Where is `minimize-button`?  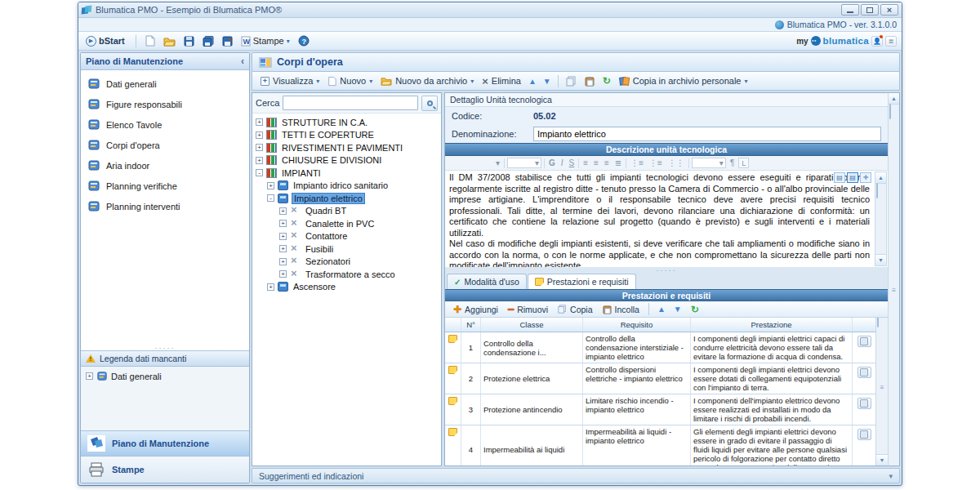
minimize-button is located at coordinates (850, 10).